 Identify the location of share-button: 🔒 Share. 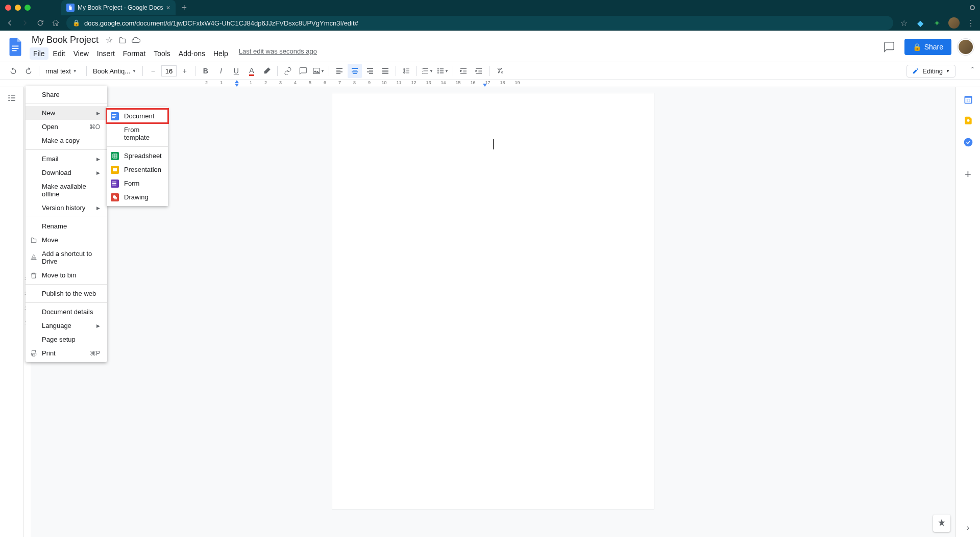
(928, 47).